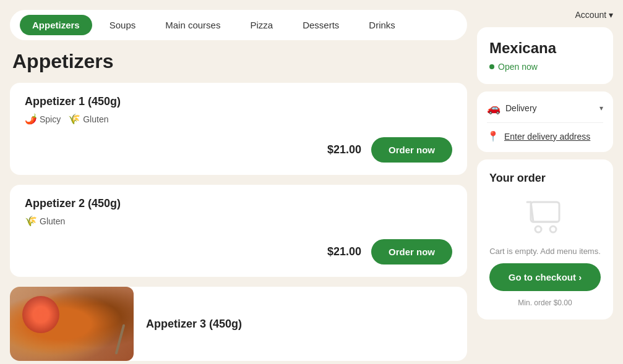  I want to click on delivery-card: 🚗 Delivery Pickup ▾ 📍 Enter delivery add…, so click(545, 122).